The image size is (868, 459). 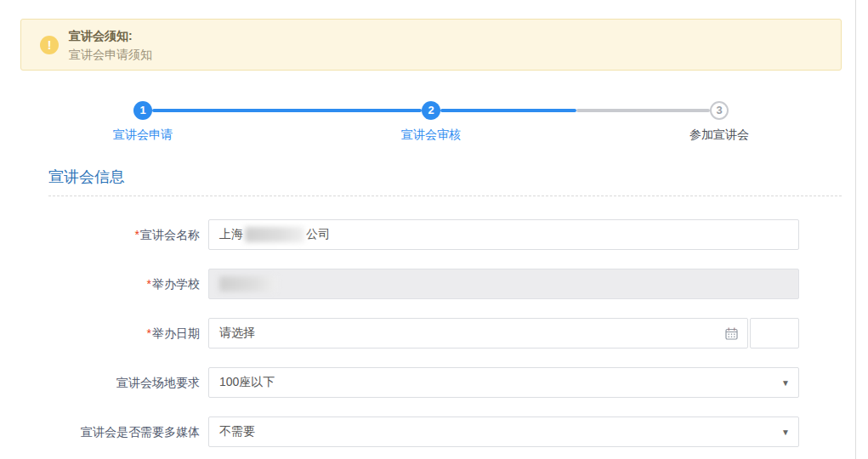 I want to click on step-3-label: 参加宣讲会, so click(x=719, y=135).